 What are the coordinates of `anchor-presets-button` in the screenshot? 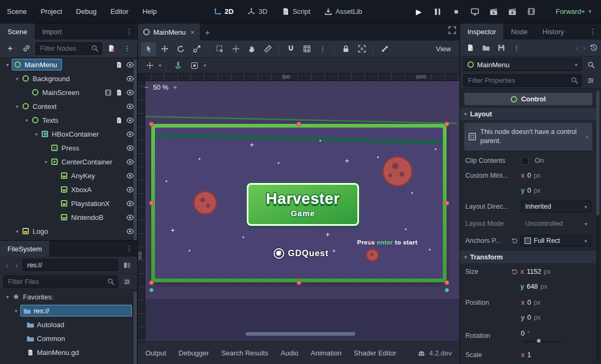 It's located at (178, 66).